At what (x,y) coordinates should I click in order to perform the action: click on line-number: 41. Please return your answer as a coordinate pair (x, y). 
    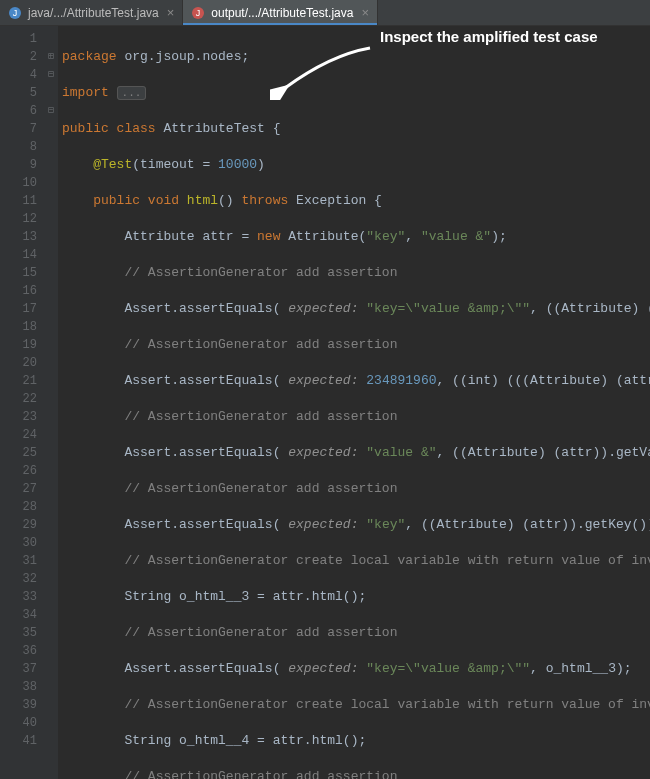
    Looking at the image, I should click on (18, 741).